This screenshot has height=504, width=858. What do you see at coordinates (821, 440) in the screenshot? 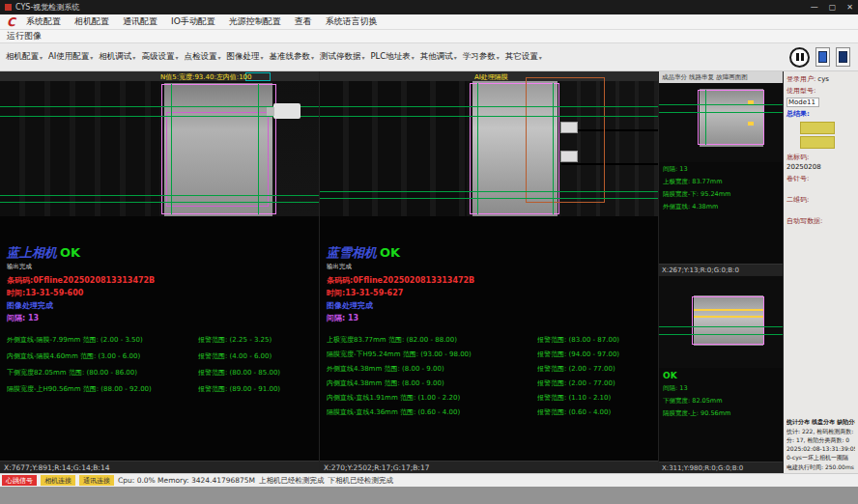
I see `statistics-line: 分: 17, 检陷分类两数: 0` at bounding box center [821, 440].